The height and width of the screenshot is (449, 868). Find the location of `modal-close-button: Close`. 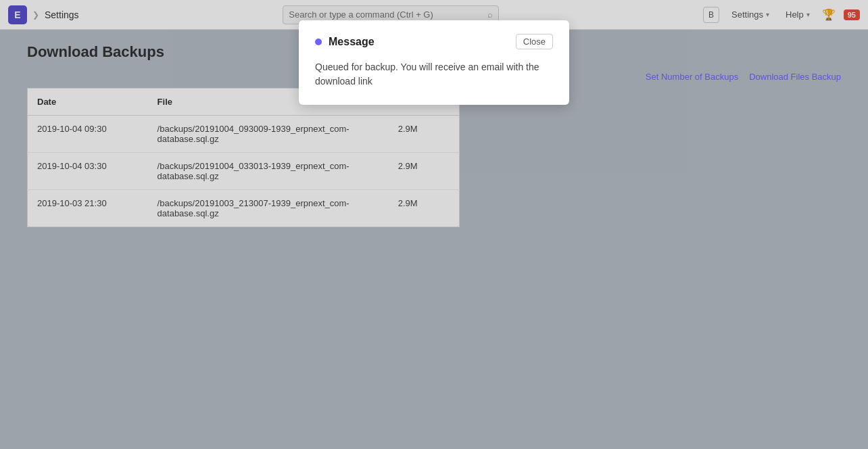

modal-close-button: Close is located at coordinates (534, 42).